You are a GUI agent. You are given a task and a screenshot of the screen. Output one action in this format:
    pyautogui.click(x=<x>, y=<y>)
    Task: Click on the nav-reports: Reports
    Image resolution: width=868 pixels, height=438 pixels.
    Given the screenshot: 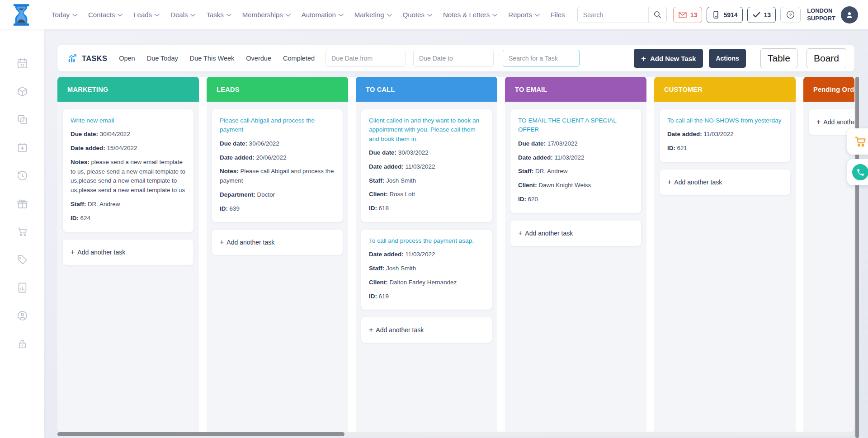 What is the action you would take?
    pyautogui.click(x=524, y=14)
    